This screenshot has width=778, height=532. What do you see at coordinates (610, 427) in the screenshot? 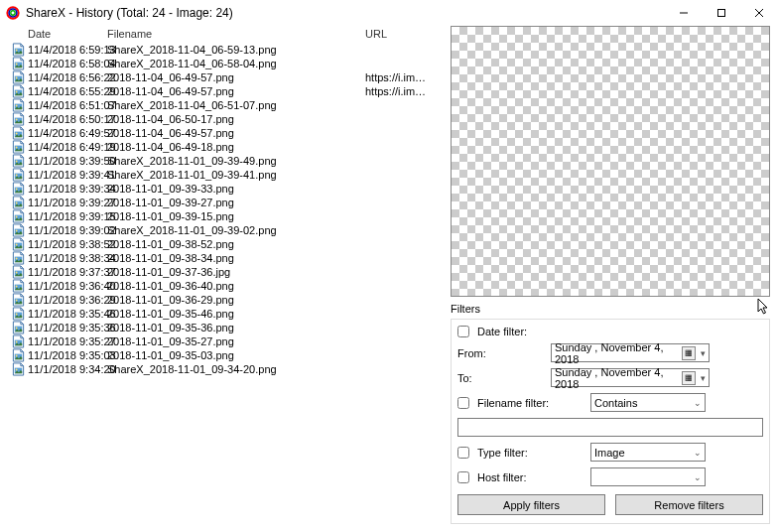
I see `filename-filter-input` at bounding box center [610, 427].